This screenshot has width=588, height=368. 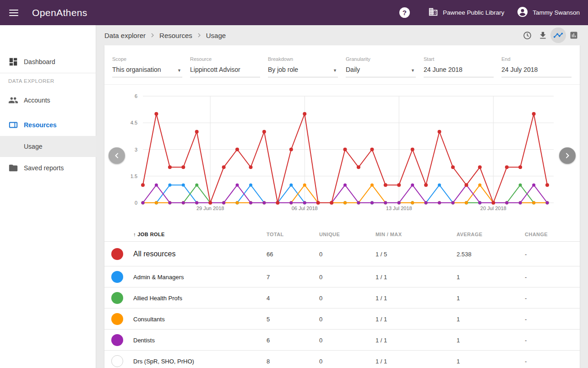 What do you see at coordinates (149, 234) in the screenshot?
I see `column-header-job-role: ↑ JOB ROLE` at bounding box center [149, 234].